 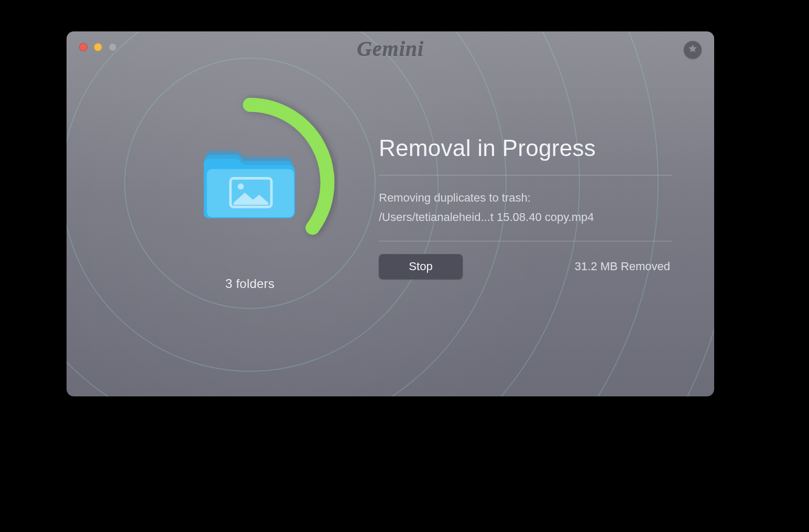 I want to click on status-line-2: /Users/tetianaleheid...t 15.08.40 copy.m…, so click(x=526, y=217).